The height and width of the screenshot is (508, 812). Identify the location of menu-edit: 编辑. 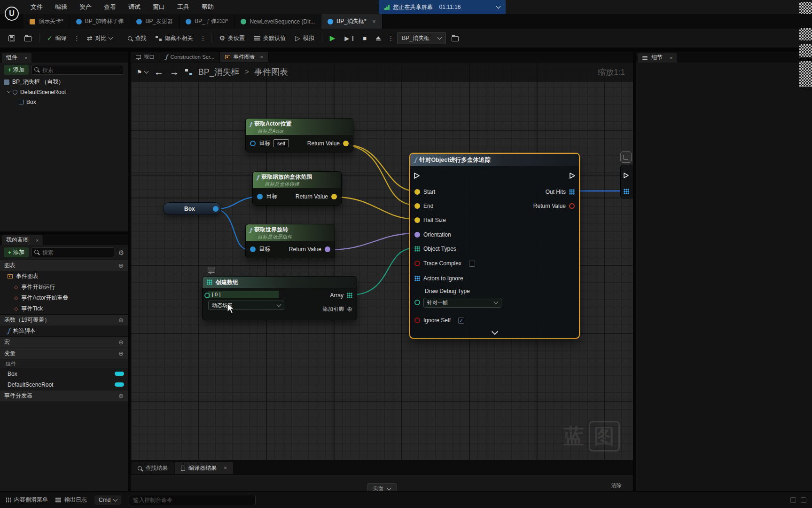
(61, 7).